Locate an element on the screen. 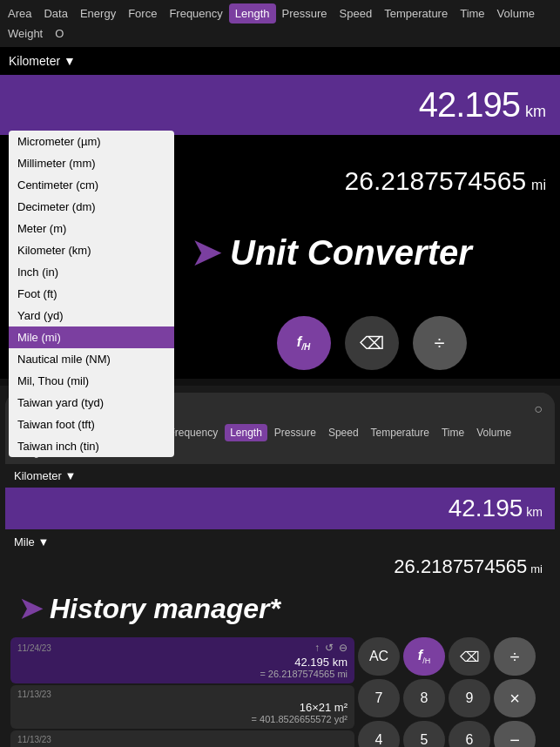  calc-key-fh: f/H is located at coordinates (424, 656).